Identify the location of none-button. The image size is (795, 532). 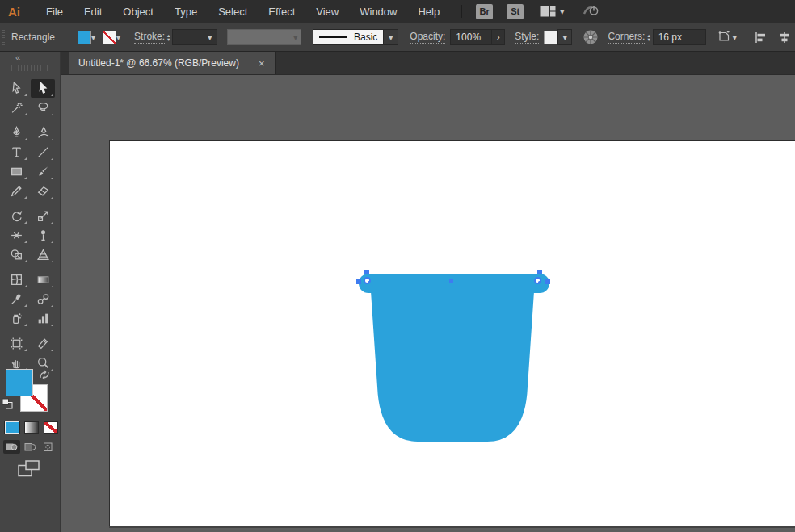
(51, 428).